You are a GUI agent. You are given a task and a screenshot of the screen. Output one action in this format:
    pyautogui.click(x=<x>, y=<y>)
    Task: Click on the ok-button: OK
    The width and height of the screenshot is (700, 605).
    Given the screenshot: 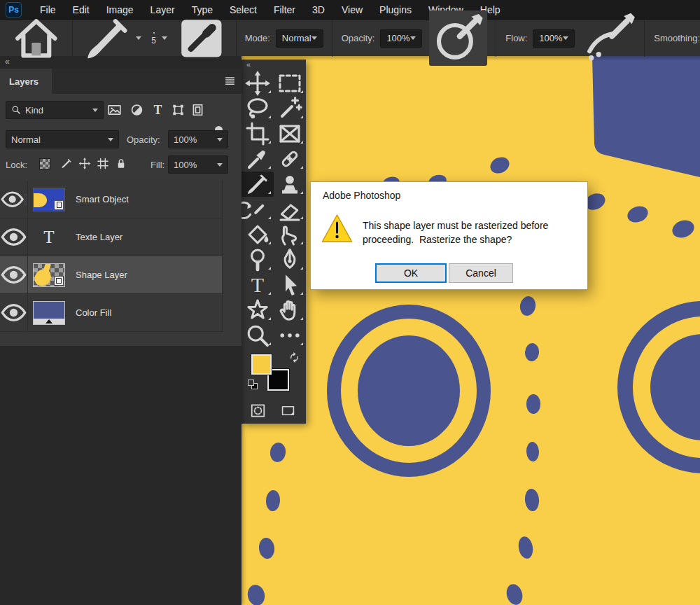 What is the action you would take?
    pyautogui.click(x=411, y=273)
    